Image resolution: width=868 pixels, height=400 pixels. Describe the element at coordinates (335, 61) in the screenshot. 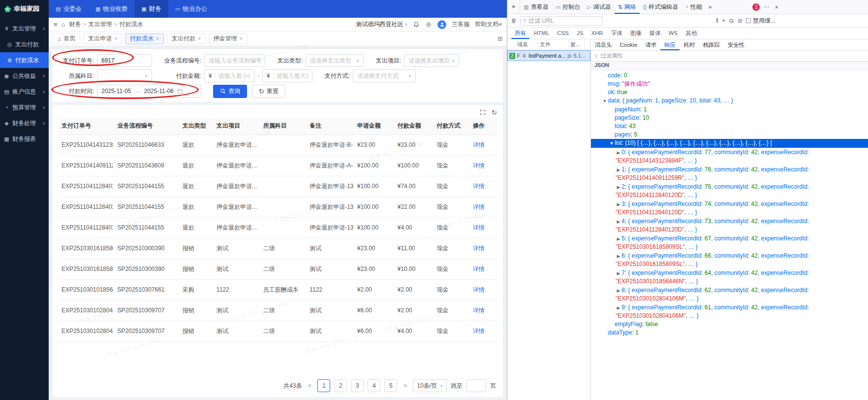

I see `expense-type-select: 请选择支出类型 ∨` at that location.